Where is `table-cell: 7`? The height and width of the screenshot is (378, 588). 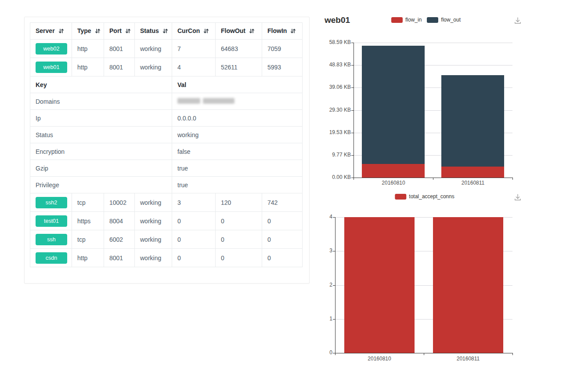 table-cell: 7 is located at coordinates (194, 49).